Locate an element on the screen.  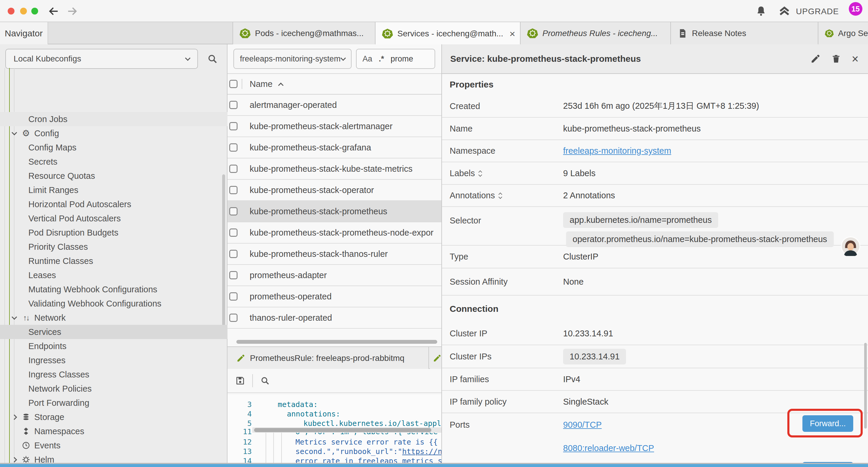
editor-search-icon is located at coordinates (265, 381).